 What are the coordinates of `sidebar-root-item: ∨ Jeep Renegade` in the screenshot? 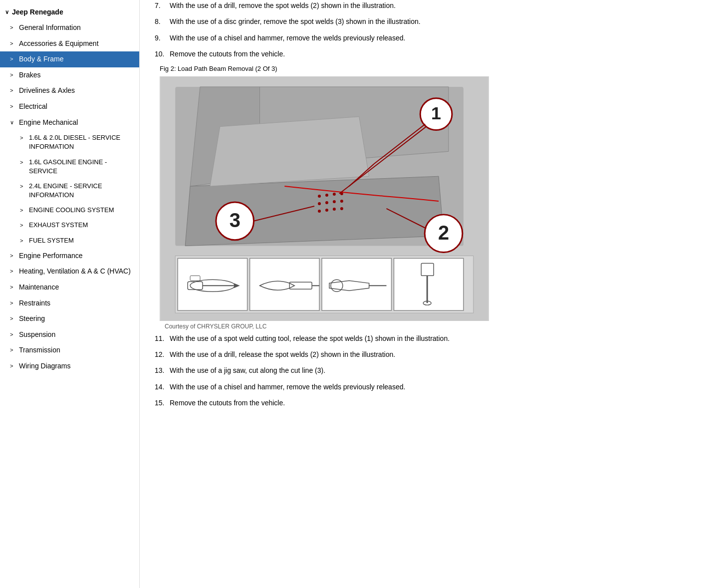 It's located at (70, 12).